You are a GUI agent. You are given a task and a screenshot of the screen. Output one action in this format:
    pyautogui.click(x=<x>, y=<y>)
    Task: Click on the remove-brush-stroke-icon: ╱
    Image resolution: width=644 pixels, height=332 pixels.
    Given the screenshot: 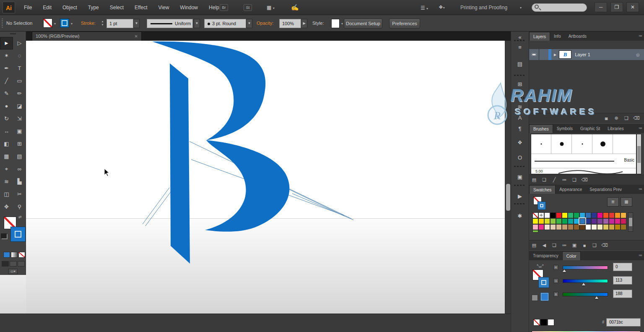 What is the action you would take?
    pyautogui.click(x=554, y=180)
    